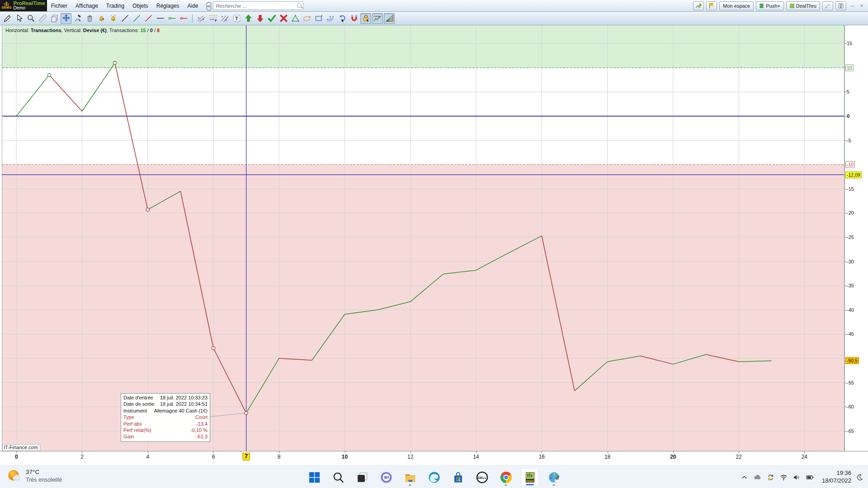 This screenshot has width=868, height=488. What do you see at coordinates (254, 5) in the screenshot?
I see `search-area` at bounding box center [254, 5].